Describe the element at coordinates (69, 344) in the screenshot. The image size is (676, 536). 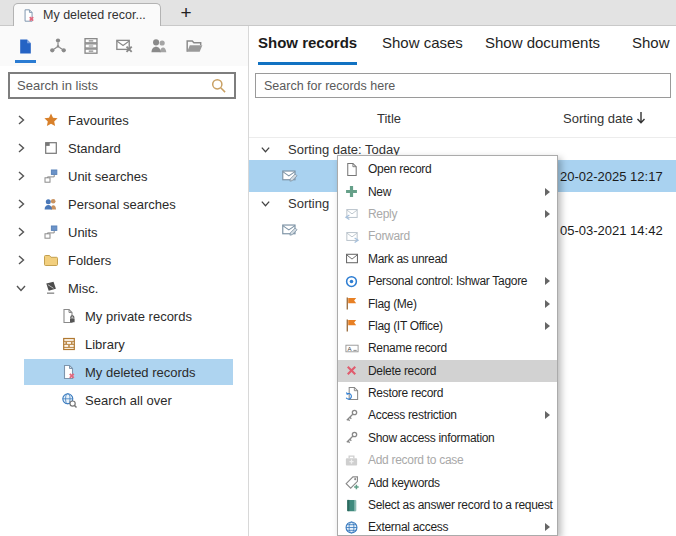
I see `library-icon` at that location.